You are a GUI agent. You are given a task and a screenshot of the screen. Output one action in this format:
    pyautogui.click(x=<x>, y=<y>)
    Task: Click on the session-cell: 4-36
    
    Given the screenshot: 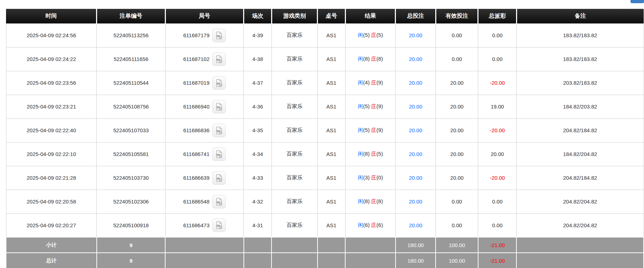 What is the action you would take?
    pyautogui.click(x=258, y=106)
    